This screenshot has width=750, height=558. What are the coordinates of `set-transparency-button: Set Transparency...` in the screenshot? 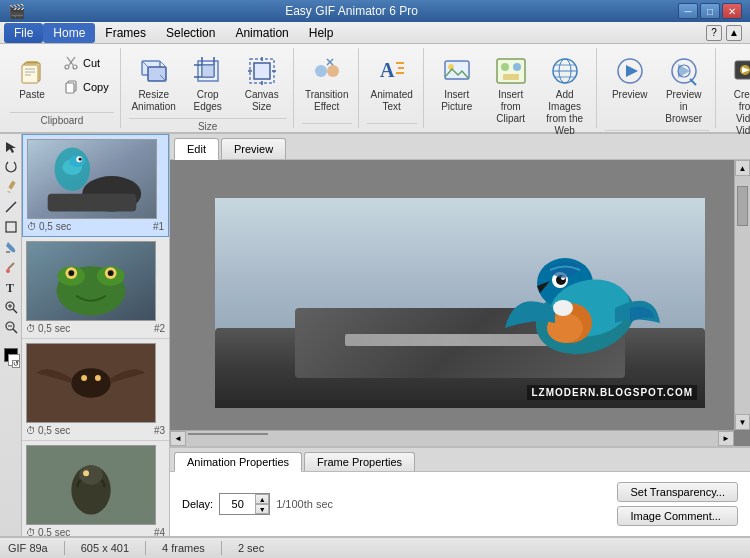 It's located at (678, 492).